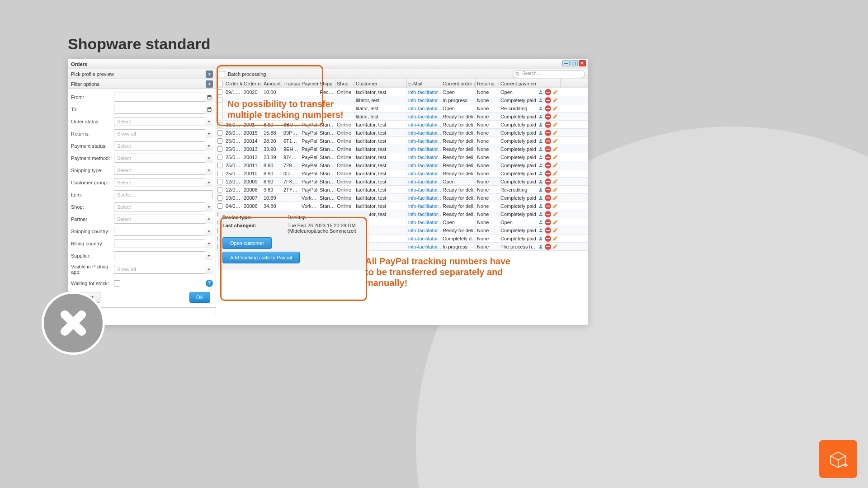 The image size is (868, 488). I want to click on col-status: Current order stat, so click(458, 83).